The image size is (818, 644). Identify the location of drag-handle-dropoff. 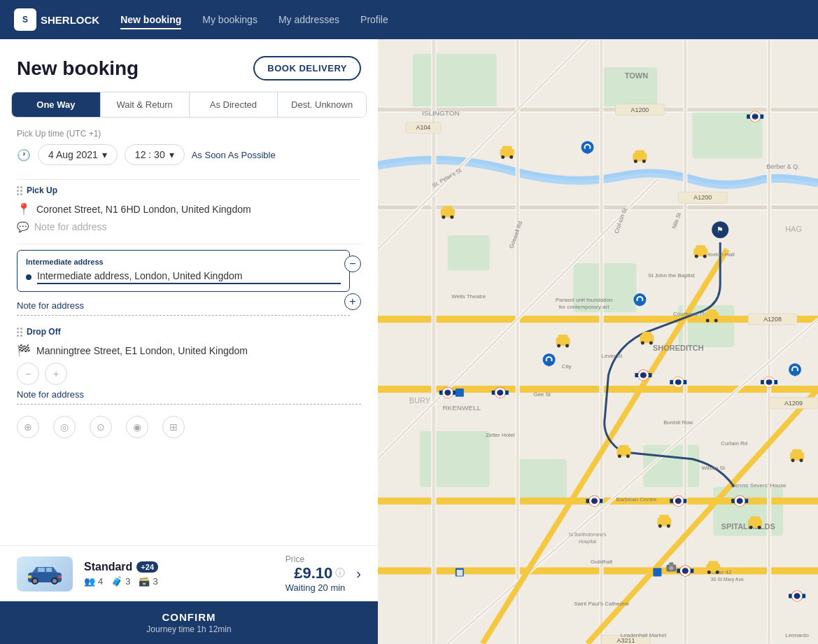
(20, 332).